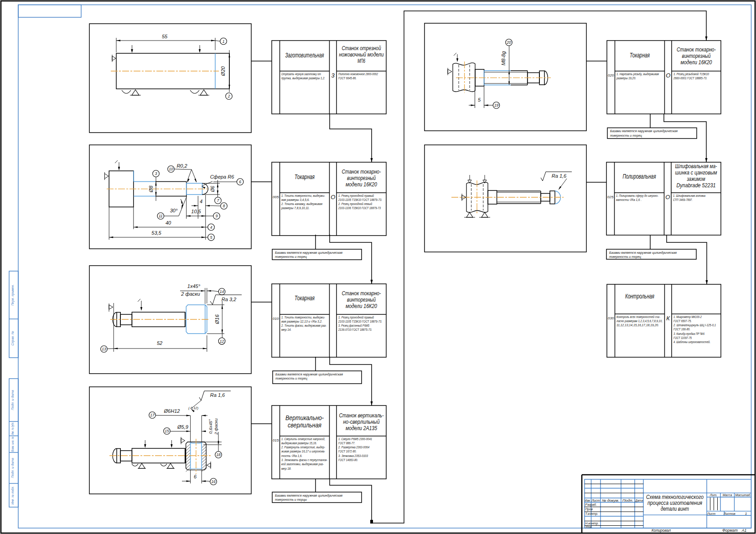  I want to click on svg-text: 17, so click(152, 415).